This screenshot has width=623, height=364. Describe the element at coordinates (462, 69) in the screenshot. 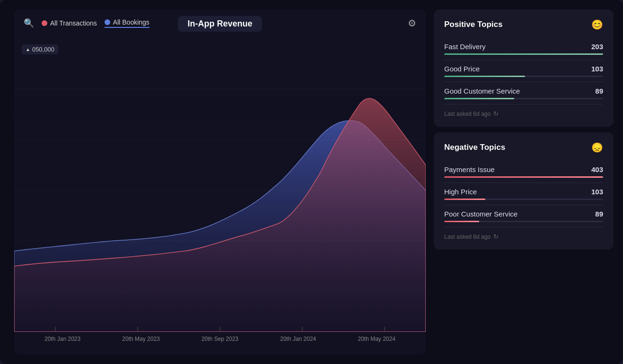

I see `positive-topic-name-1: Good Price` at that location.